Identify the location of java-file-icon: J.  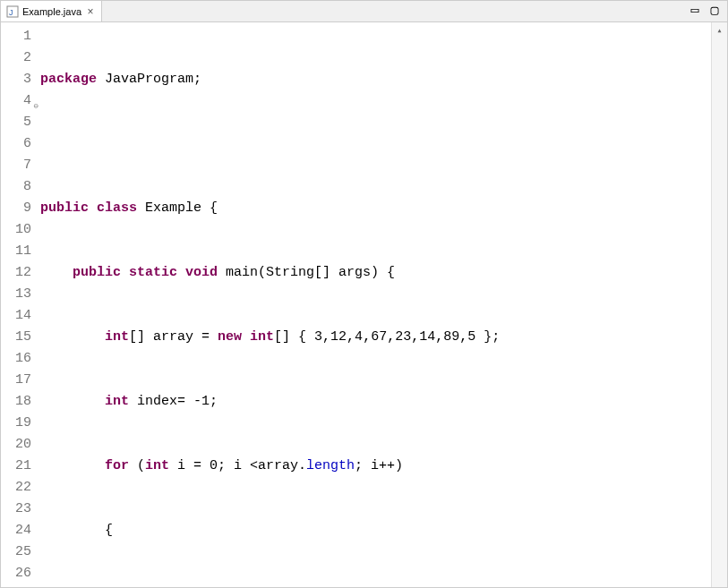
(13, 12).